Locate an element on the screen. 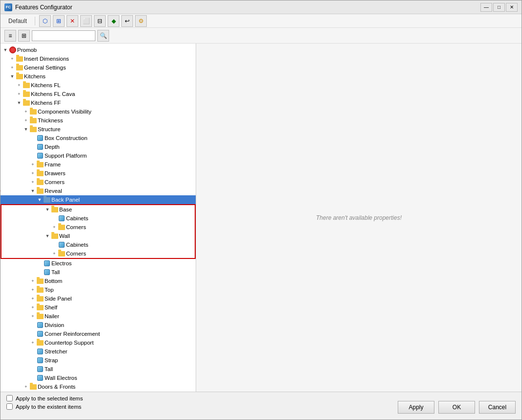 Image resolution: width=522 pixels, height=420 pixels. minimize-button: — is located at coordinates (486, 7).